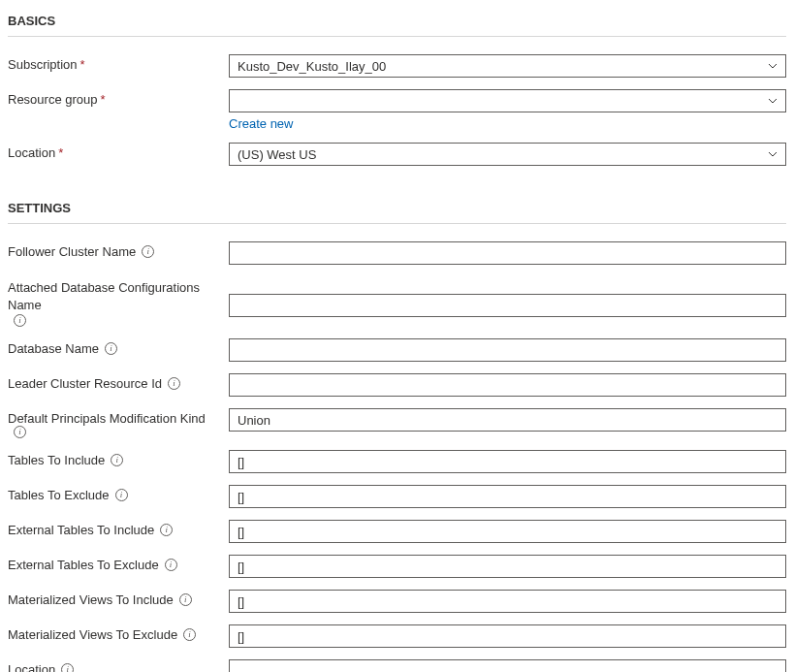 The height and width of the screenshot is (672, 794). I want to click on tables-to-include-label-text: Tables To Include, so click(56, 460).